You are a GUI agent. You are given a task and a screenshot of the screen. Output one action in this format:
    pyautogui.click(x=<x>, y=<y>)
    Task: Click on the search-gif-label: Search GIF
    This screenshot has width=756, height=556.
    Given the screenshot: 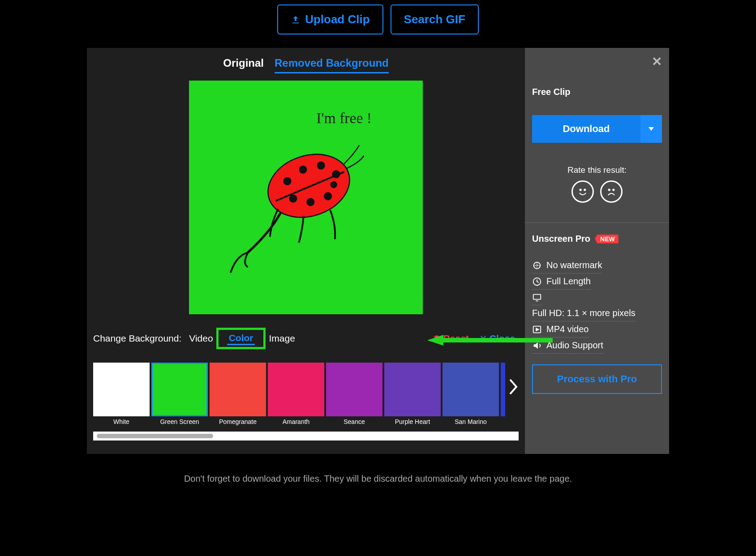 What is the action you would take?
    pyautogui.click(x=434, y=20)
    